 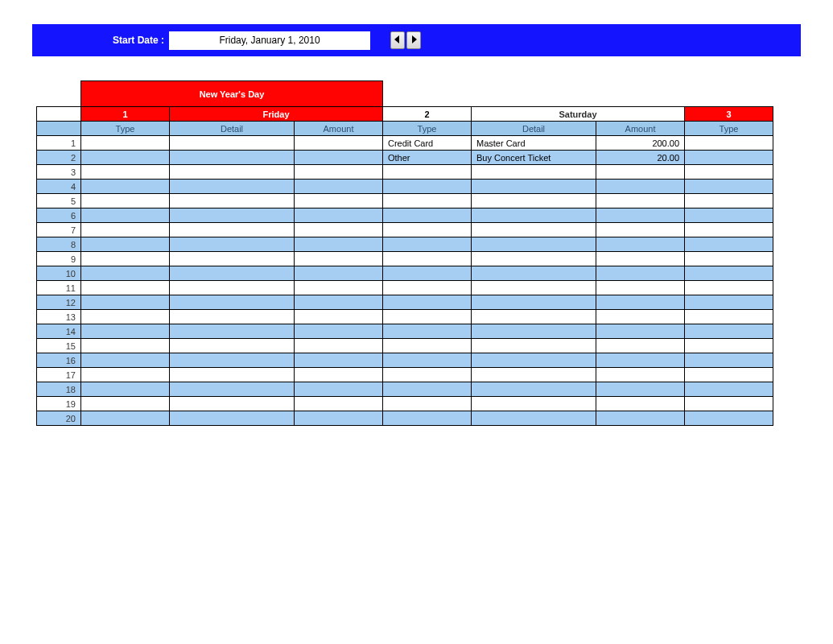 I want to click on cell-day2-detail: Buy Concert Ticket, so click(x=534, y=158).